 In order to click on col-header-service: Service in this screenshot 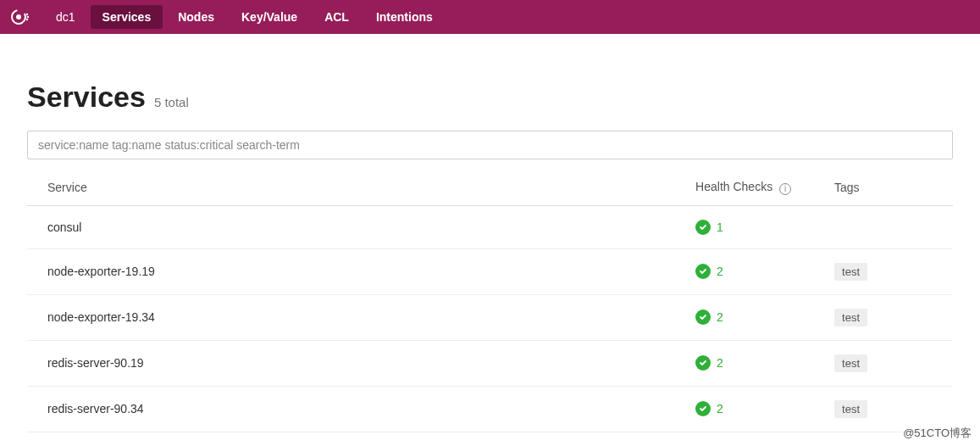, I will do `click(351, 187)`.